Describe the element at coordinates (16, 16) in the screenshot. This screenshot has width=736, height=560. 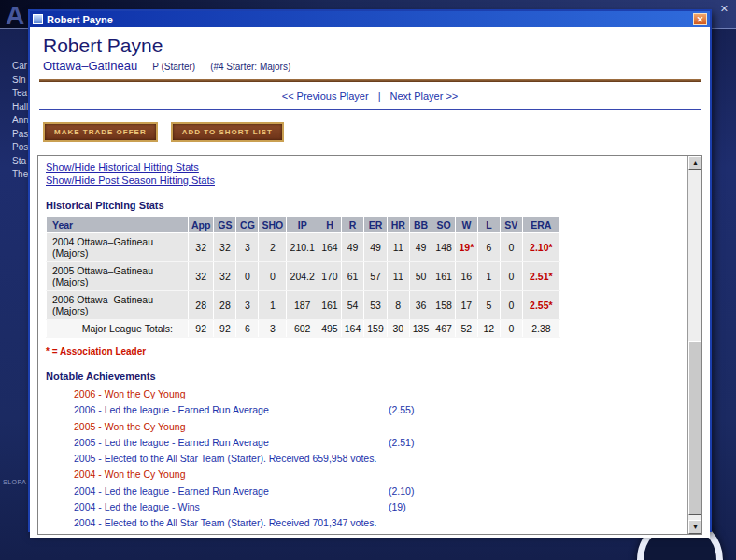
I see `background-heading: A` at that location.